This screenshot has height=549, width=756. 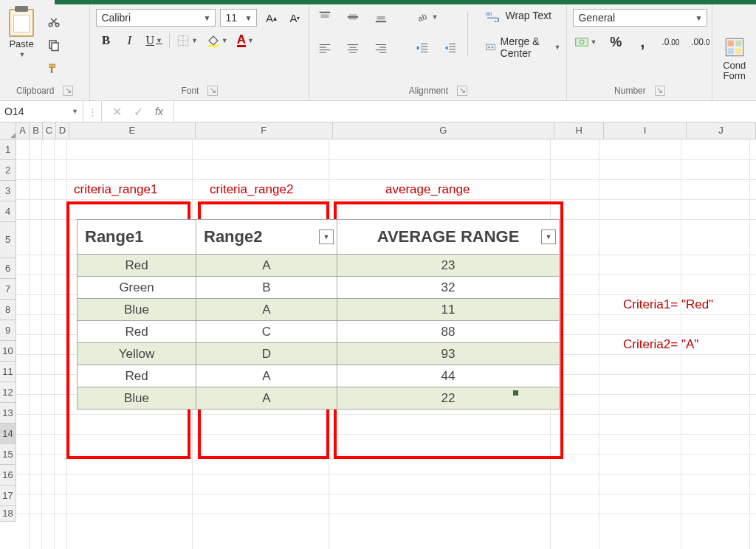 I want to click on cell: 93, so click(x=449, y=354).